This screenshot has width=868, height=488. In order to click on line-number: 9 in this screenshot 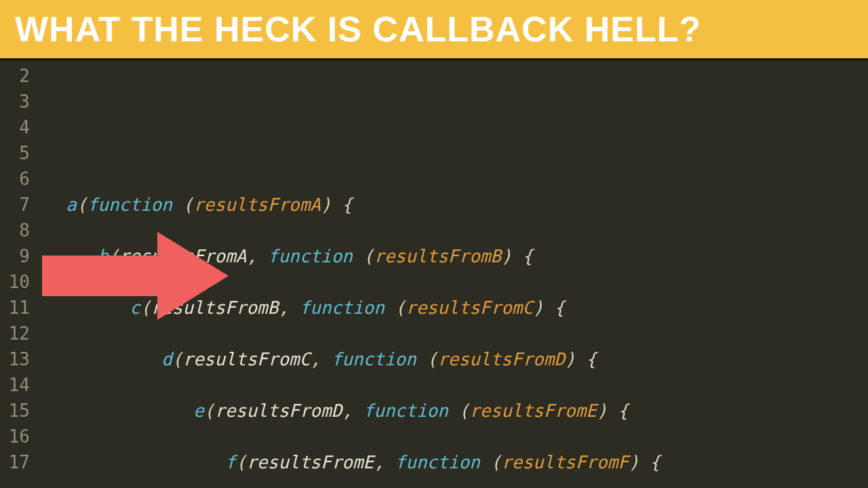, I will do `click(15, 256)`.